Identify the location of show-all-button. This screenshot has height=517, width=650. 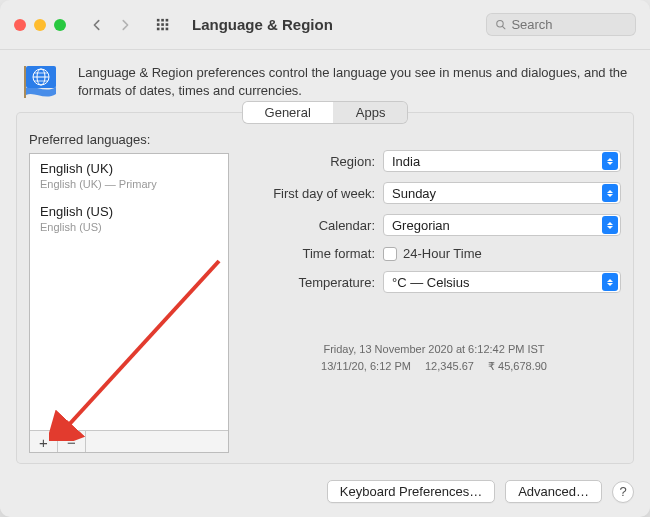
(163, 25).